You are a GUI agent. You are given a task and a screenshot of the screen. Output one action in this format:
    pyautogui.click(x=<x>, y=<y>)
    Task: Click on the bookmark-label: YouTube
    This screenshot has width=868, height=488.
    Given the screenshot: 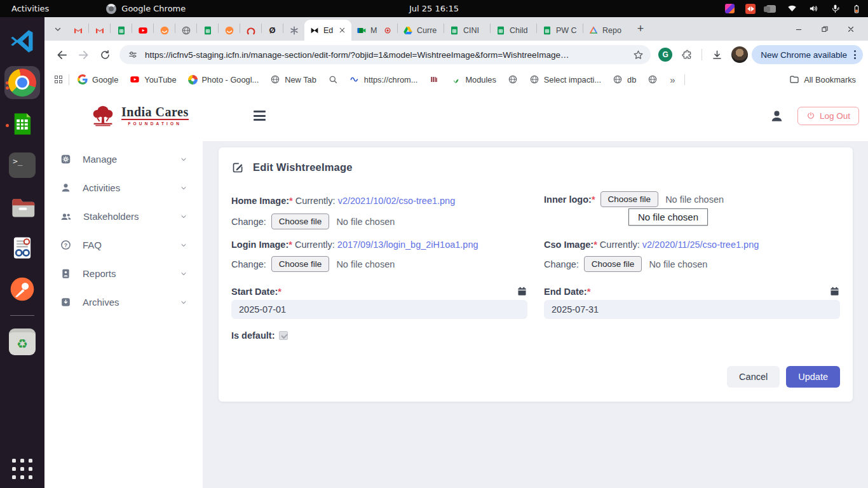 What is the action you would take?
    pyautogui.click(x=160, y=80)
    